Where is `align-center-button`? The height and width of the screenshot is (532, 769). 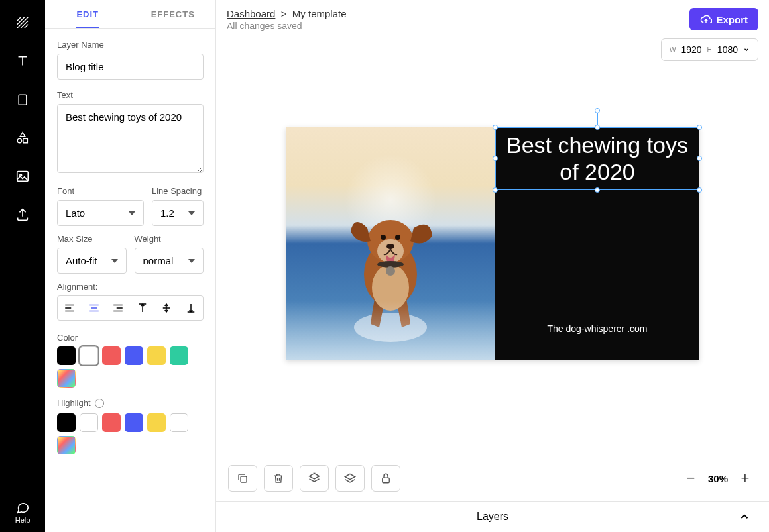
align-center-button is located at coordinates (94, 308).